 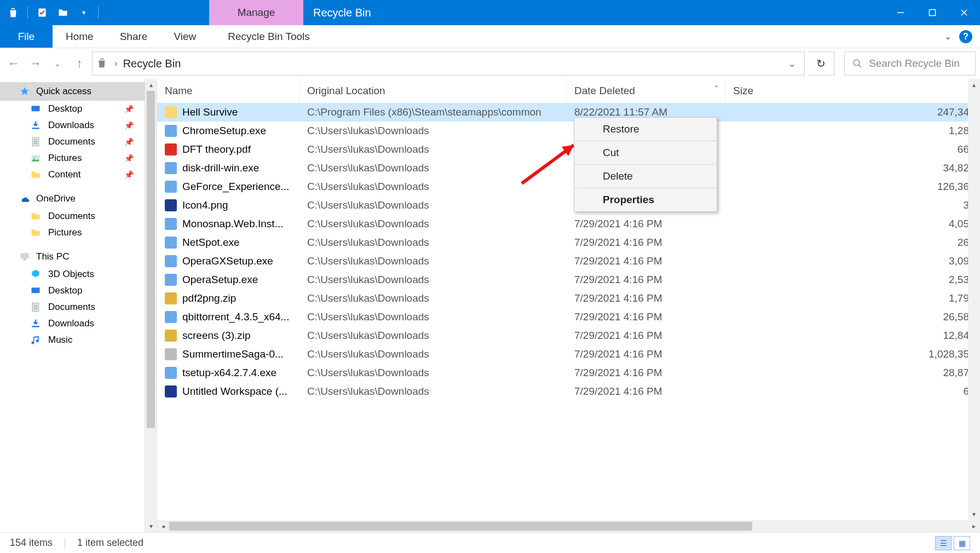 What do you see at coordinates (72, 324) in the screenshot?
I see `tree-pc-3: Downloads` at bounding box center [72, 324].